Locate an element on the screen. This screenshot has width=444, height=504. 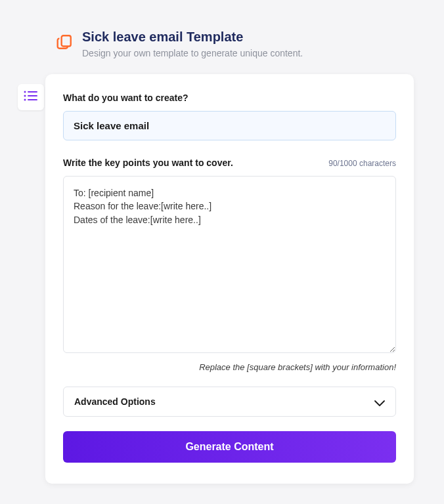
create-input is located at coordinates (230, 126).